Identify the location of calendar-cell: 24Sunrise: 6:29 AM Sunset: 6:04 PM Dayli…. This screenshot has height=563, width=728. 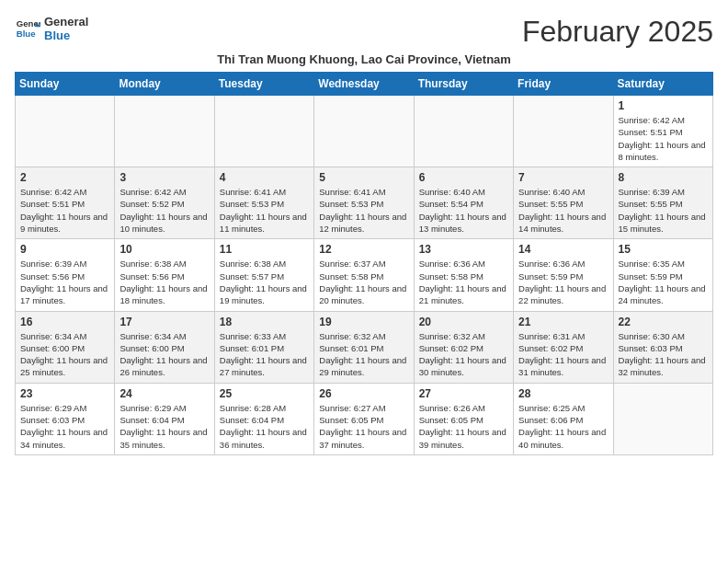
(165, 419).